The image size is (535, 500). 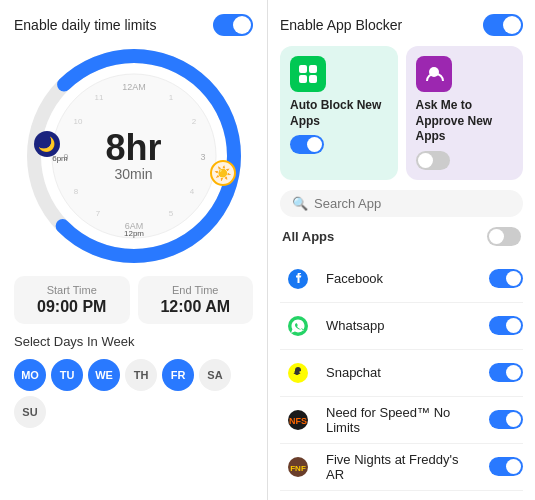 I want to click on app-toggle-facebook, so click(x=506, y=278).